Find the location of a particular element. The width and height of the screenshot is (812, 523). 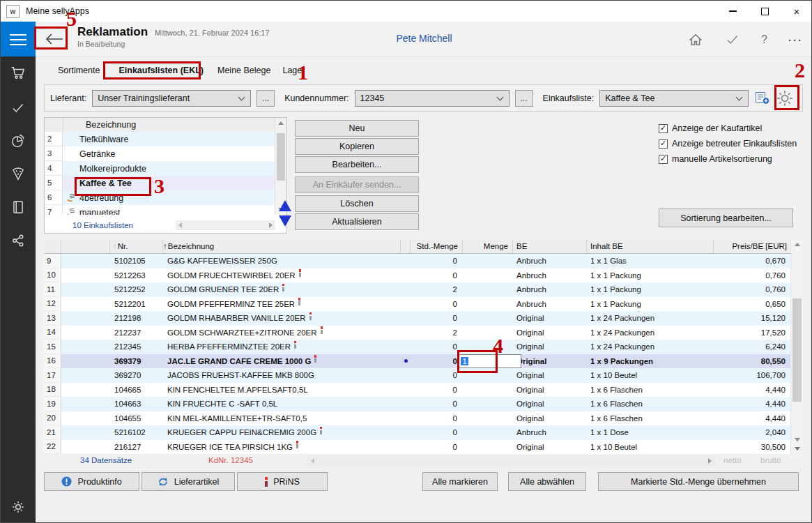

minimize-icon is located at coordinates (733, 11).